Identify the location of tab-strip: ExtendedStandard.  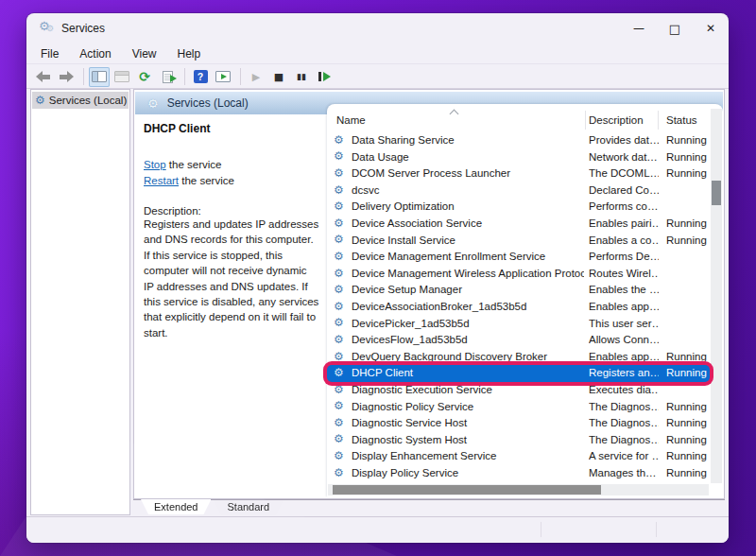
(429, 507).